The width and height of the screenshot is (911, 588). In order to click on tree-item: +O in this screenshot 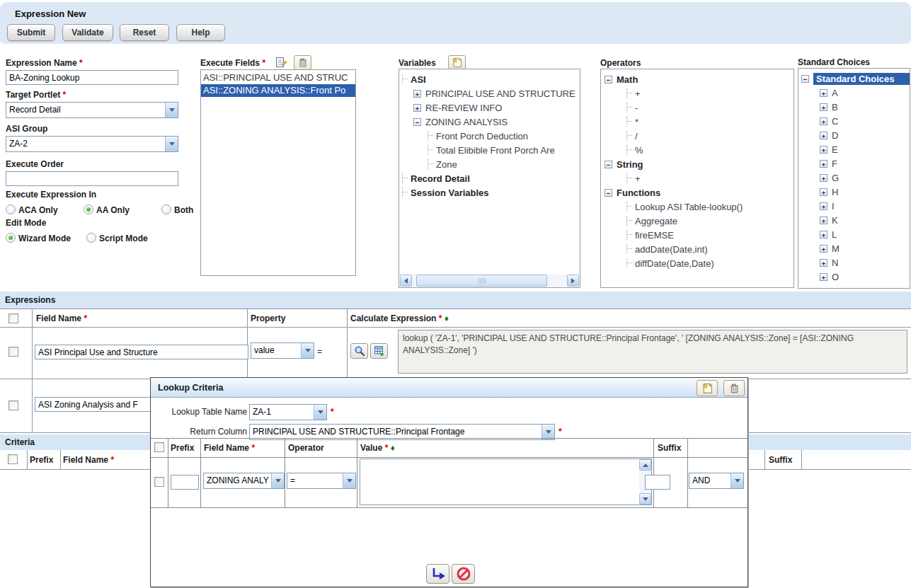, I will do `click(854, 277)`.